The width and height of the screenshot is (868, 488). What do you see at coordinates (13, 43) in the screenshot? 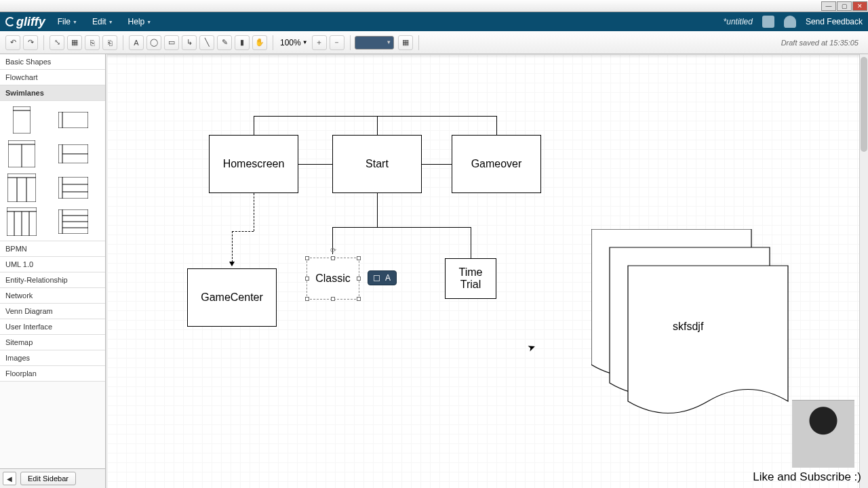
I see `undo-button: ↶` at bounding box center [13, 43].